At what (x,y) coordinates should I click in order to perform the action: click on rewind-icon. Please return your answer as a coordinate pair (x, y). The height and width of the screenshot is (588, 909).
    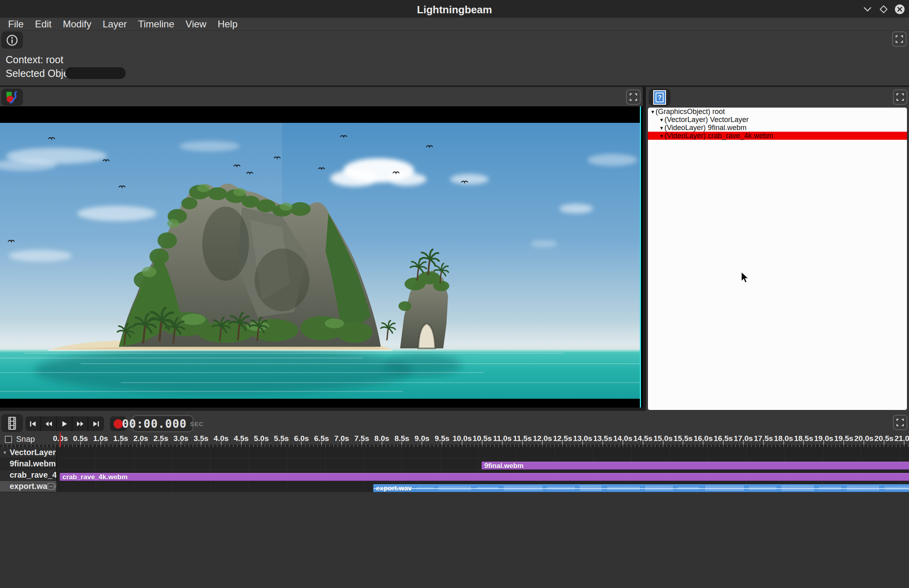
    Looking at the image, I should click on (49, 424).